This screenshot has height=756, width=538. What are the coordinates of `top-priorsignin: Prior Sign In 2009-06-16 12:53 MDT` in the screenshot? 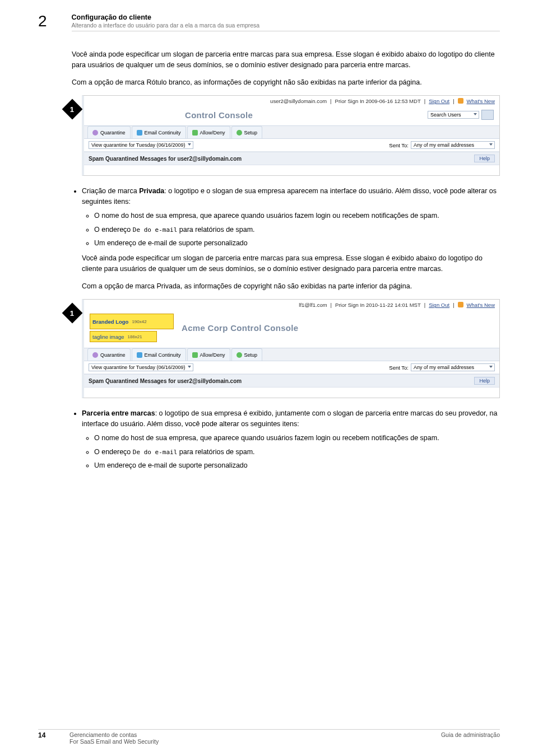 It's located at (378, 101).